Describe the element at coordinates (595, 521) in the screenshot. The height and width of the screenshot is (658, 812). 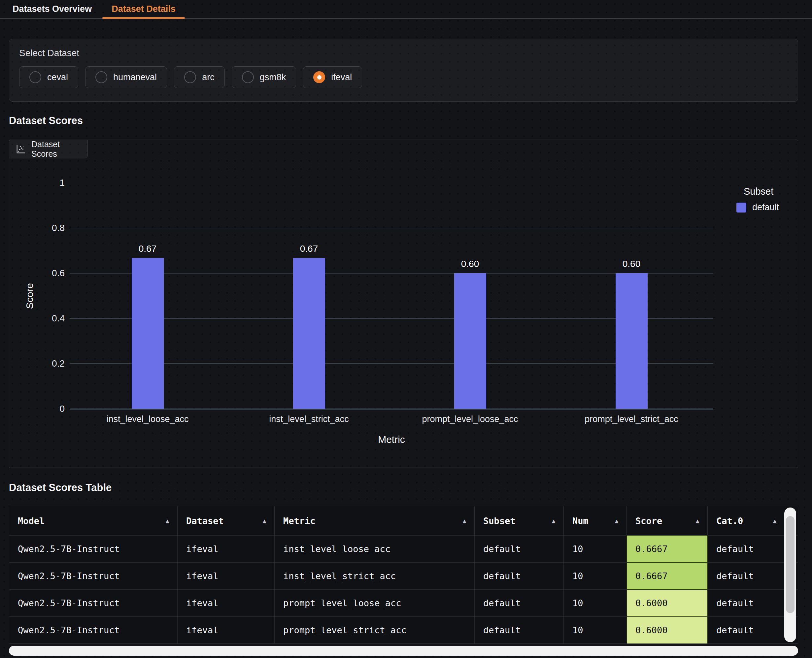
I see `col-header-num: Num▲` at that location.